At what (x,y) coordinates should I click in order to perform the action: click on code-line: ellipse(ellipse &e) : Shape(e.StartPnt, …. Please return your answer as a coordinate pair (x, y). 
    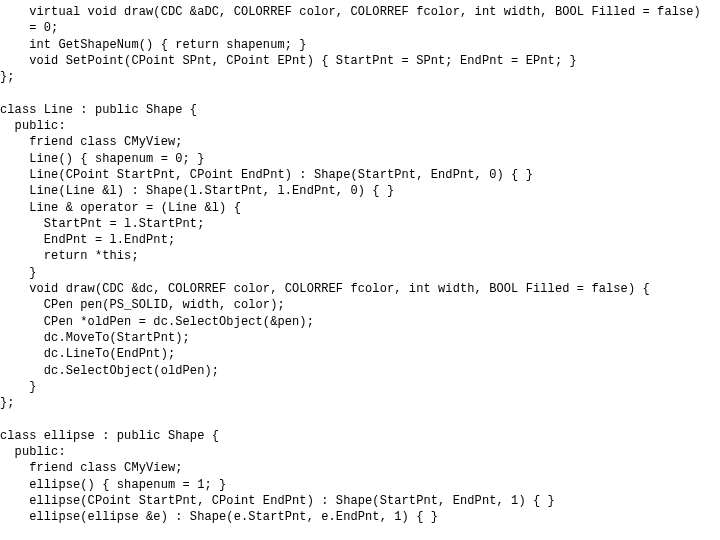
    Looking at the image, I should click on (219, 517).